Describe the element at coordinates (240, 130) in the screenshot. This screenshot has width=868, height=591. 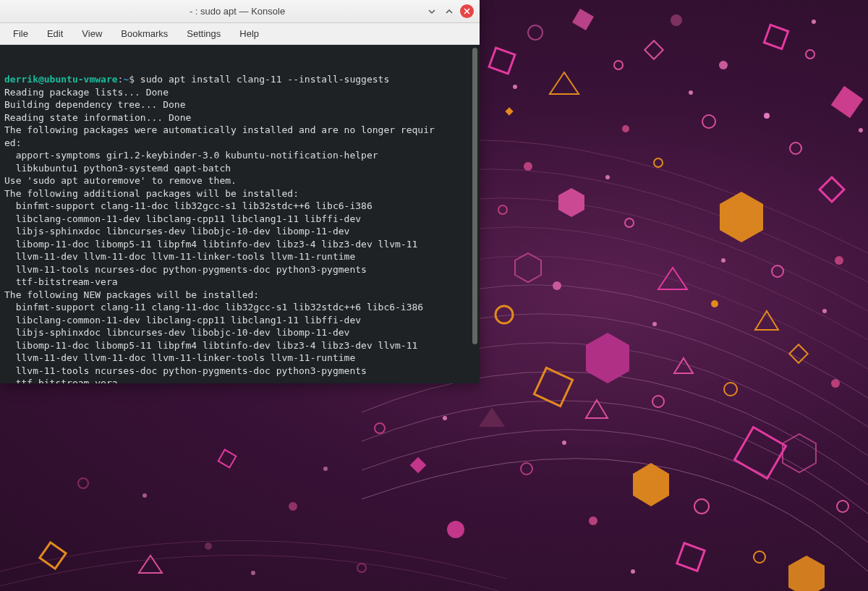
I see `terminal-output-line: The following packages were automaticall…` at that location.